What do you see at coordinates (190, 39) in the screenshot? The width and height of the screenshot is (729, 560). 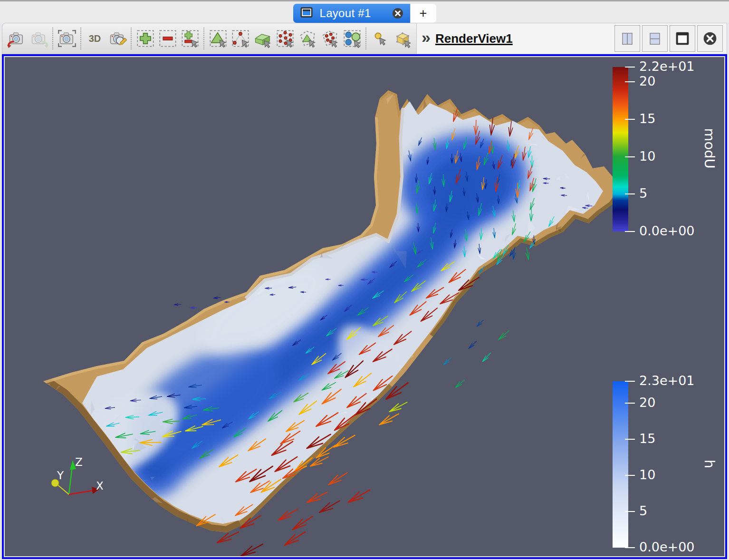 I see `box-plusminus-cursor-icon` at bounding box center [190, 39].